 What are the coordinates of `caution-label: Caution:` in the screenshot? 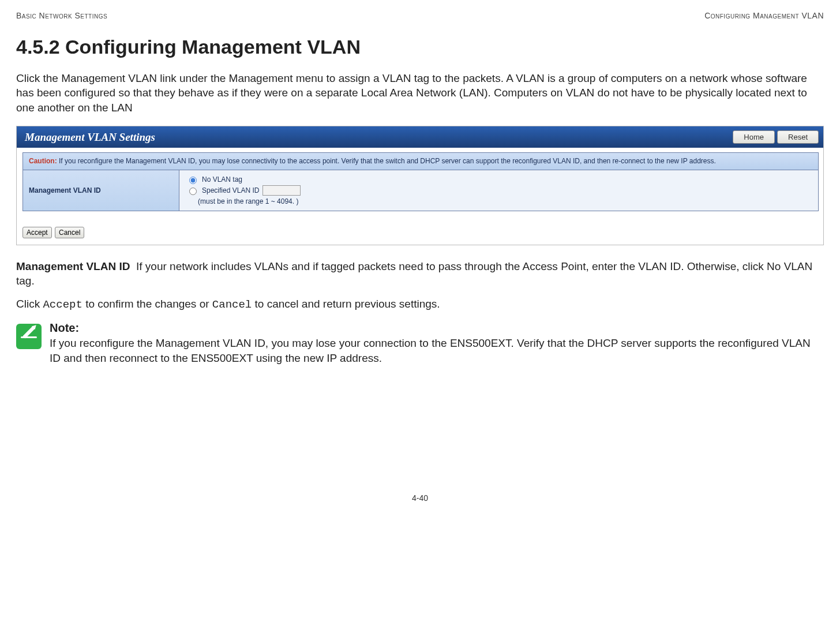 It's located at (43, 161).